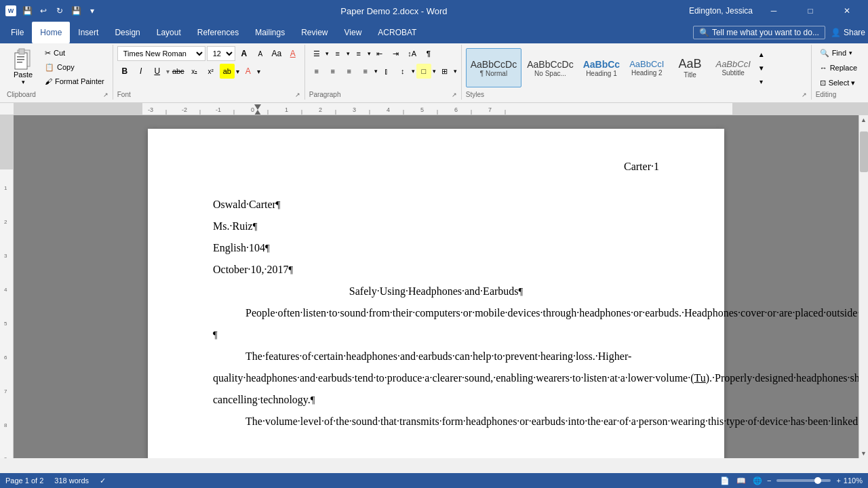 Image resolution: width=868 pixels, height=488 pixels. I want to click on view-web-layout: 🌐, so click(757, 481).